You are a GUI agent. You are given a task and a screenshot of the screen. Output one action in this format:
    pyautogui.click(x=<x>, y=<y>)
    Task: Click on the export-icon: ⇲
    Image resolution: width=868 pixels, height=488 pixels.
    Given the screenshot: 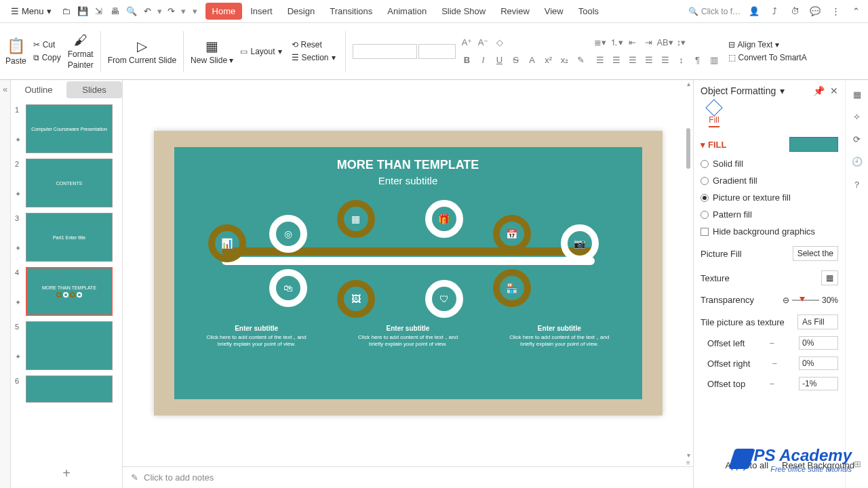 What is the action you would take?
    pyautogui.click(x=99, y=12)
    